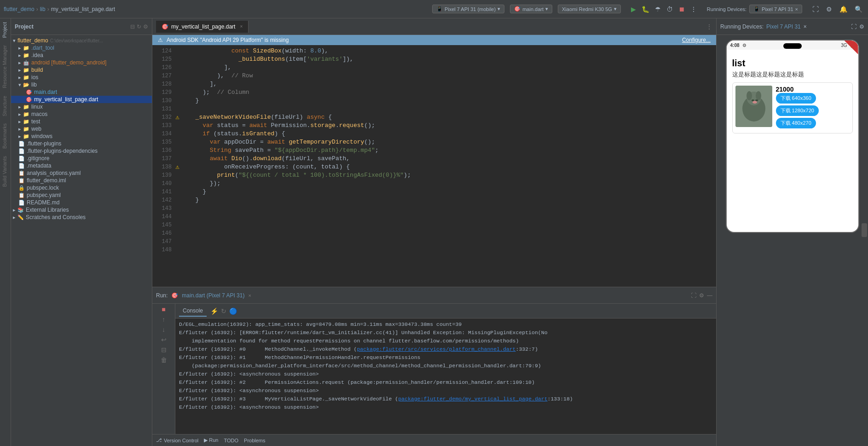  I want to click on chevron-down-icon3: ▾, so click(615, 9).